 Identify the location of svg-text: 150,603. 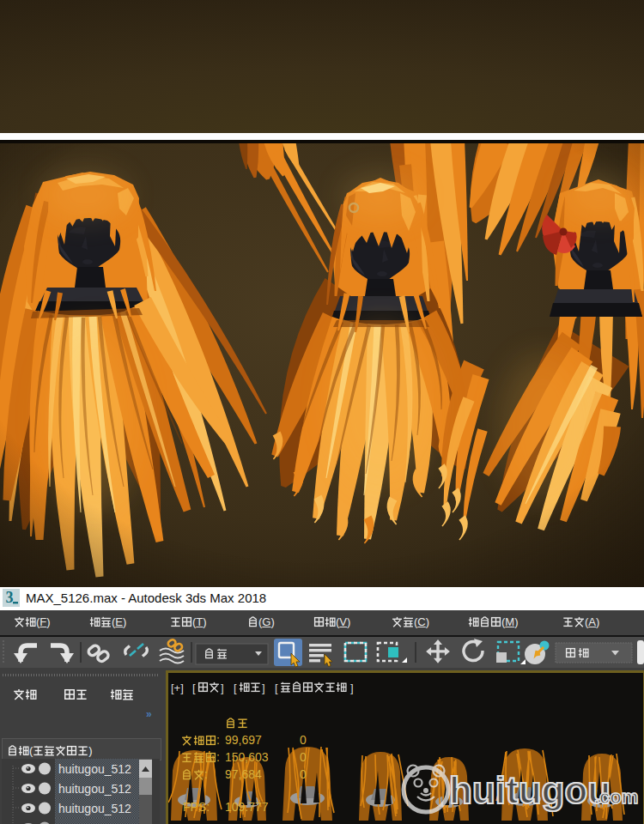
(247, 757).